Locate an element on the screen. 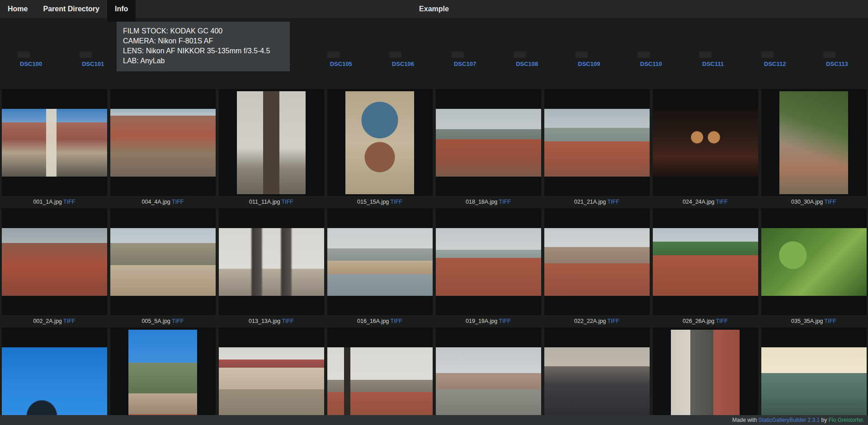  photo-filename: 002_2A.jpg is located at coordinates (48, 321).